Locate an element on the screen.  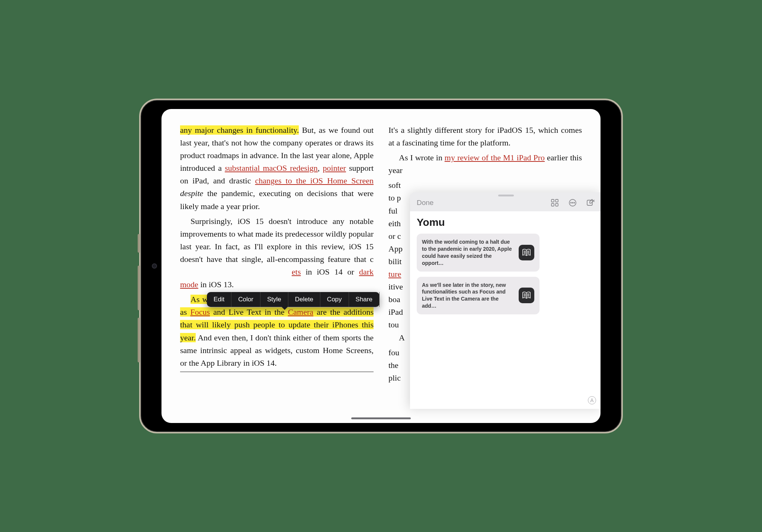
paragraph: Surprisingly, iOS 15 doesn't introduce a… is located at coordinates (277, 253).